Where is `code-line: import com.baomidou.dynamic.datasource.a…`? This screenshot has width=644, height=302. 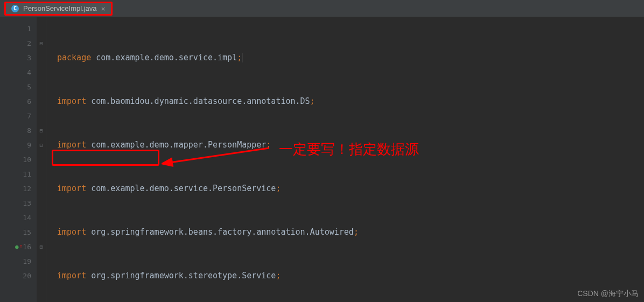
code-line: import com.baomidou.dynamic.datasource.a… is located at coordinates (268, 101).